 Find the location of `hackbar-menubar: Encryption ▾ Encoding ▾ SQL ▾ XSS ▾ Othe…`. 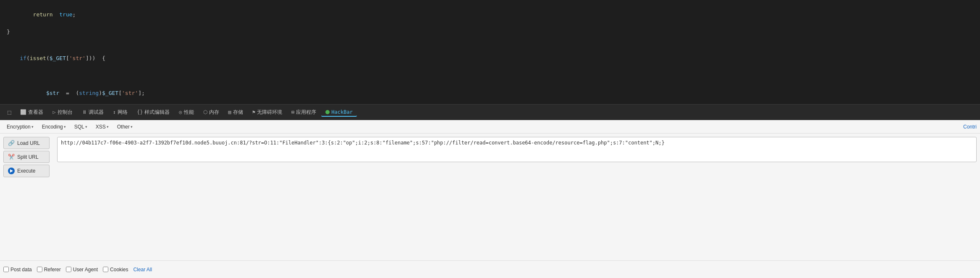

hackbar-menubar: Encryption ▾ Encoding ▾ SQL ▾ XSS ▾ Othe… is located at coordinates (490, 127).